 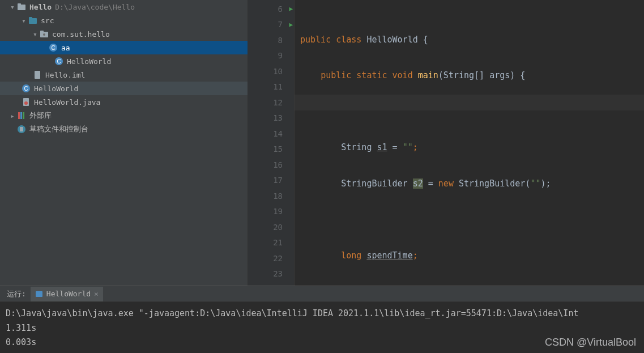 I want to click on line-number: 10, so click(x=271, y=71).